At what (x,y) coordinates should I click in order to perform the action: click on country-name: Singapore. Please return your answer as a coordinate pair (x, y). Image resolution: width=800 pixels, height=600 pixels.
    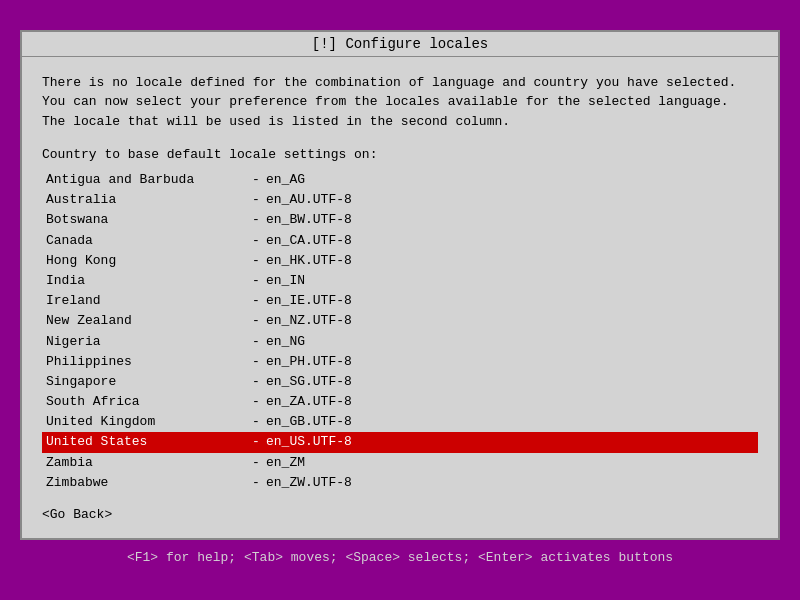
    Looking at the image, I should click on (146, 382).